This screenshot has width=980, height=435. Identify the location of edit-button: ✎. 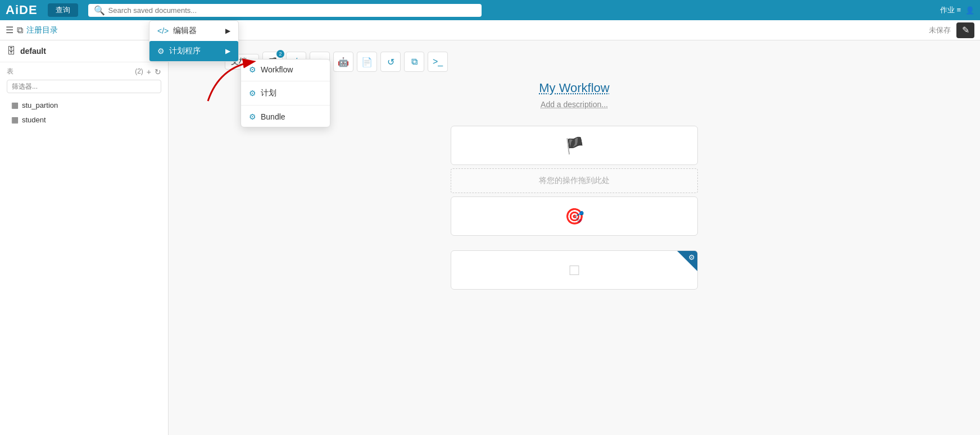
(965, 30).